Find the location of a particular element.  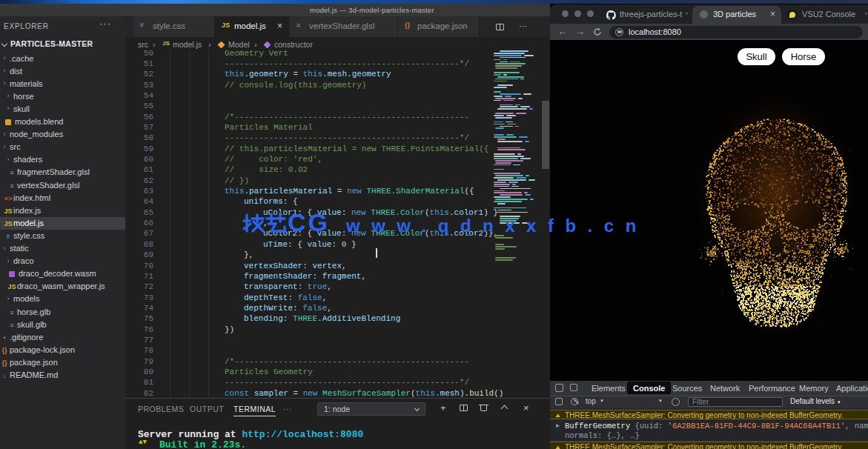

svg-text: CG is located at coordinates (308, 224).